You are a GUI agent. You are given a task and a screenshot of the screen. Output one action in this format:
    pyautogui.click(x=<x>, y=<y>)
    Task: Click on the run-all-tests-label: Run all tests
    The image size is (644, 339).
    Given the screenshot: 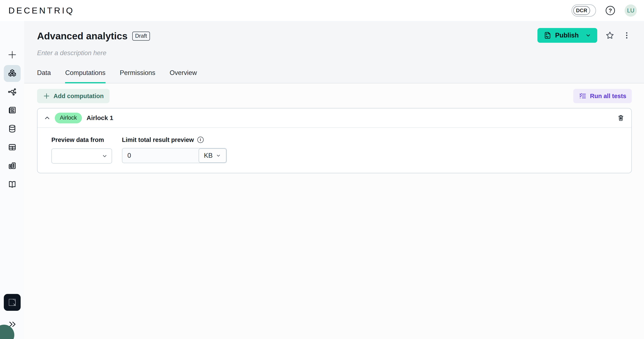 What is the action you would take?
    pyautogui.click(x=608, y=96)
    